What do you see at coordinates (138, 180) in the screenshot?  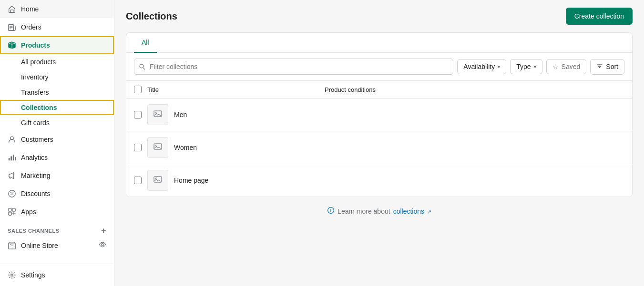 I see `row-checkbox-home-page` at bounding box center [138, 180].